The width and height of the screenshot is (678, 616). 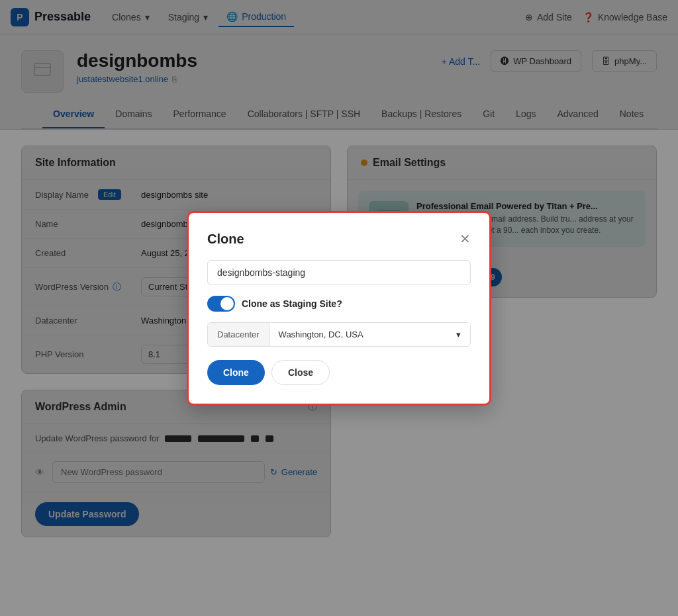 What do you see at coordinates (339, 240) in the screenshot?
I see `modal-header: Clone ✕` at bounding box center [339, 240].